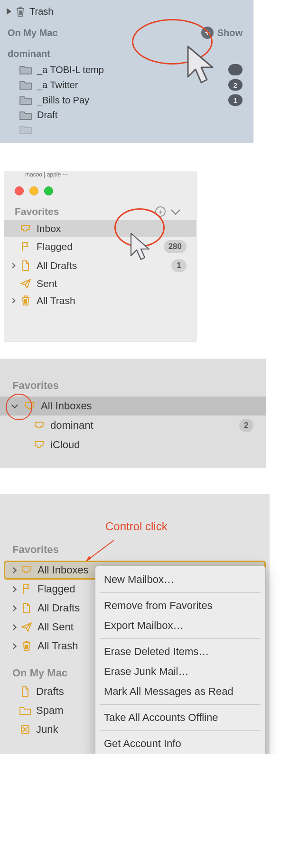 The image size is (299, 868). I want to click on all-inboxes-expanded: Favorites All Inboxes dominant 2 iCloud, so click(133, 413).